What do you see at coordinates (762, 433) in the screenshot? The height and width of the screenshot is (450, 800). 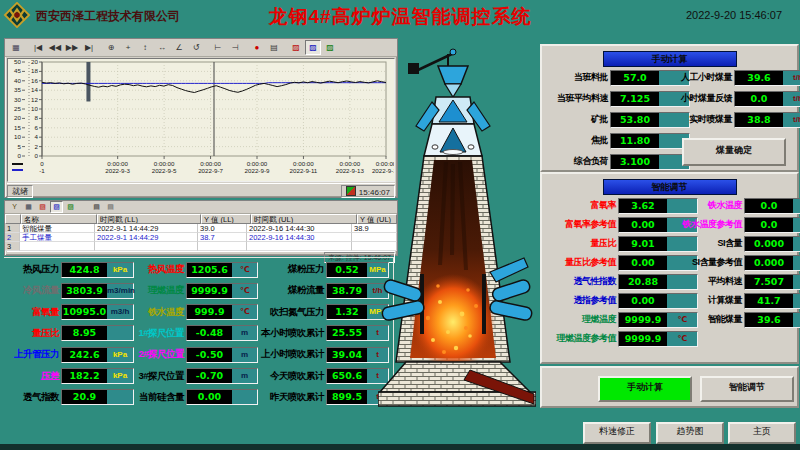 I see `home-button: 主页` at bounding box center [762, 433].